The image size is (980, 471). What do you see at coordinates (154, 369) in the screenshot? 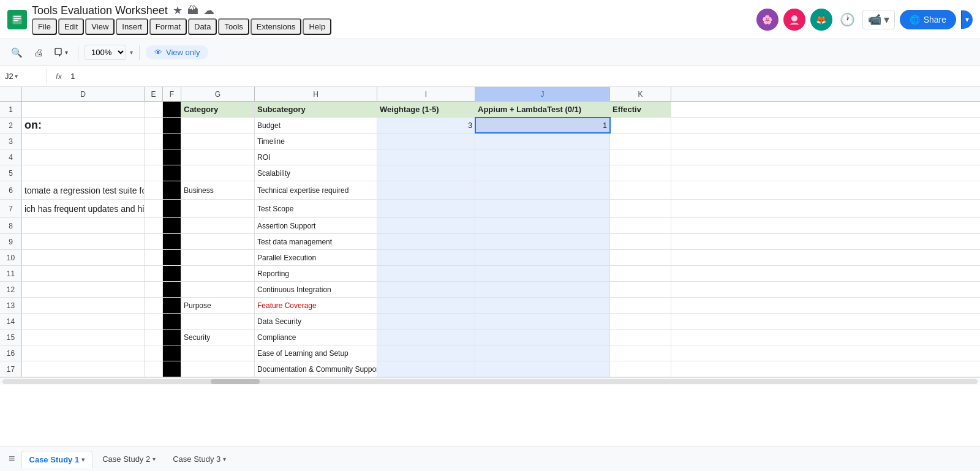
I see `cell-e17` at bounding box center [154, 369].